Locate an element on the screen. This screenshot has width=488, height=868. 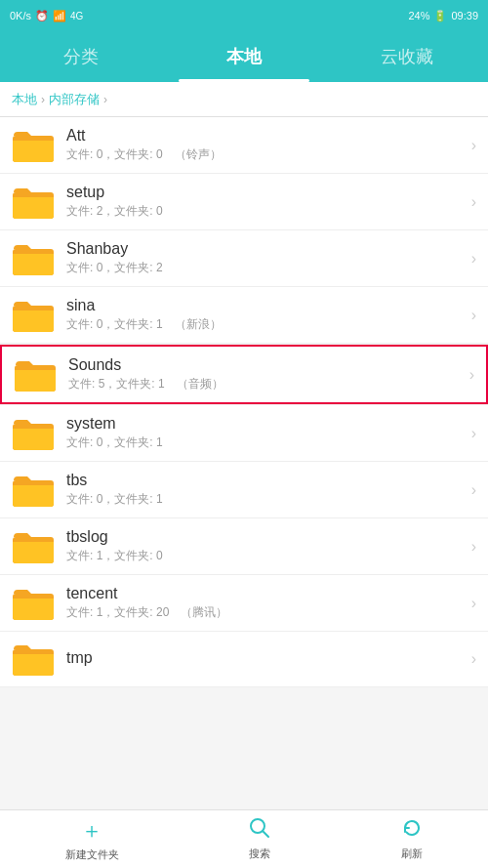
search-button: 搜索 is located at coordinates (260, 840).